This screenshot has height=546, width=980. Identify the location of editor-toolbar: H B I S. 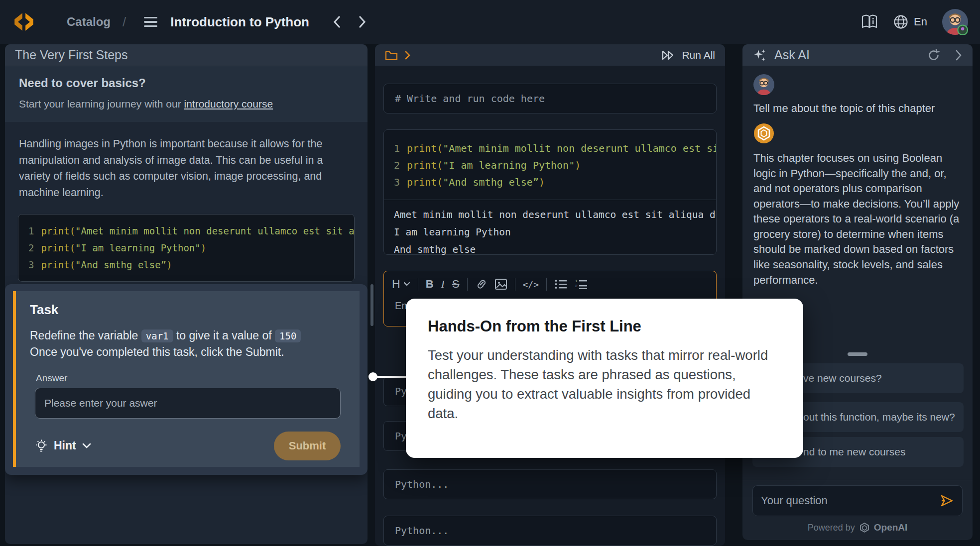
(550, 284).